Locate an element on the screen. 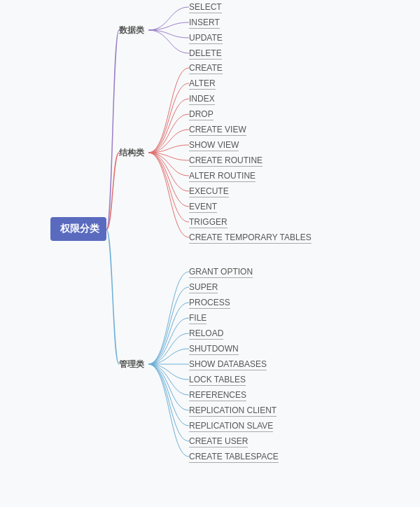  leaf-label: SHOW DATABASES is located at coordinates (228, 365).